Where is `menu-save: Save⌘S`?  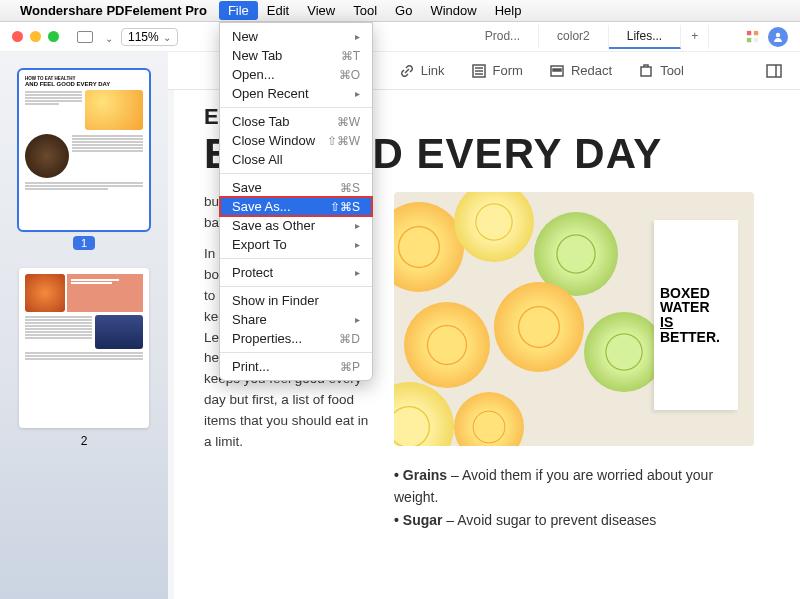 menu-save: Save⌘S is located at coordinates (296, 188).